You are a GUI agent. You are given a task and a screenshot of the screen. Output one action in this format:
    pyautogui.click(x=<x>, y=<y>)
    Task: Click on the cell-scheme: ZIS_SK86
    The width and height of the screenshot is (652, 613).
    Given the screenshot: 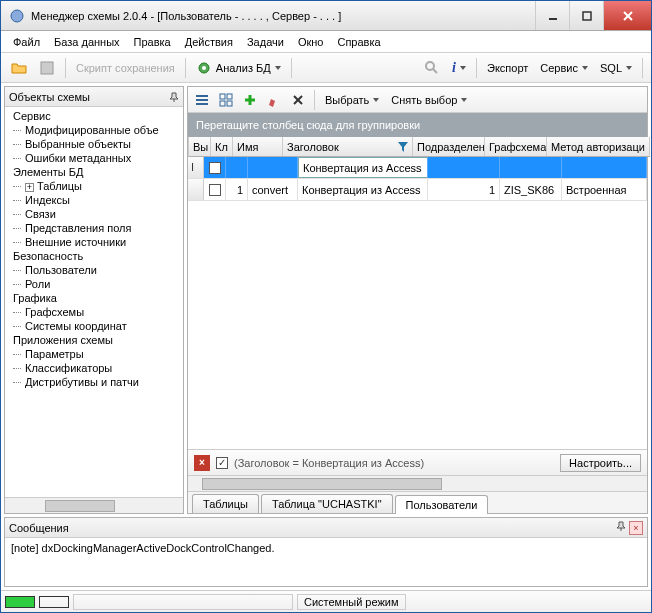 What is the action you would take?
    pyautogui.click(x=531, y=190)
    